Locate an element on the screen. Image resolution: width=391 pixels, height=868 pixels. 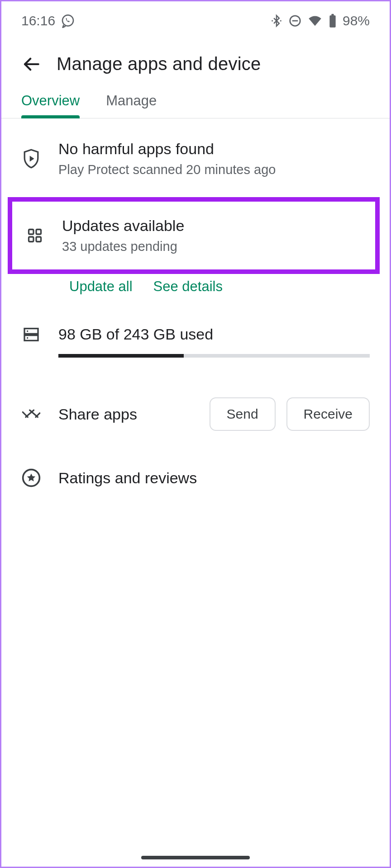
bluetooth-icon is located at coordinates (277, 21).